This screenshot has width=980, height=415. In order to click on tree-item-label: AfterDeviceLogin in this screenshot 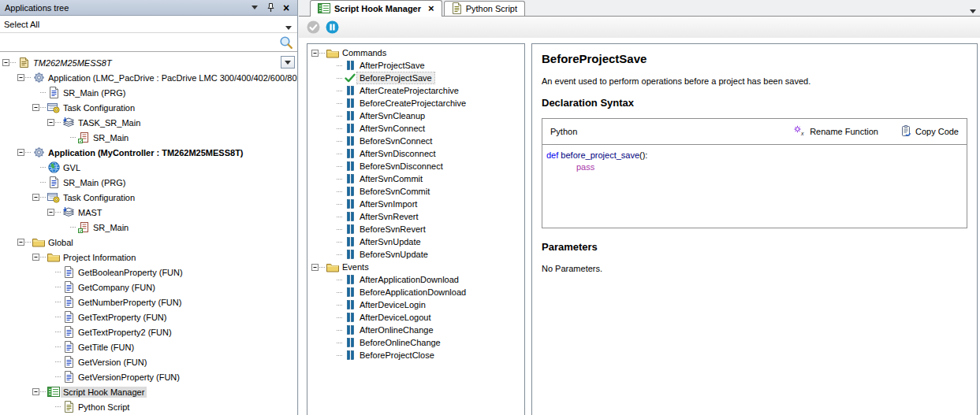, I will do `click(393, 305)`.